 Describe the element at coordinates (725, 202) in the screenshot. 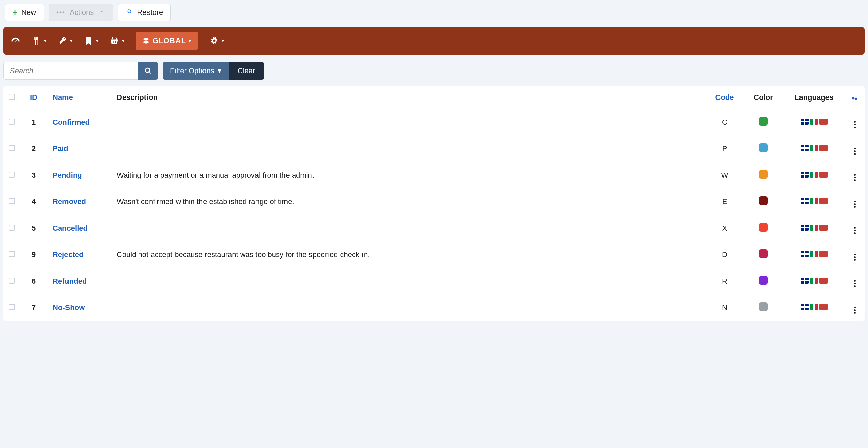

I see `row-code: E` at that location.